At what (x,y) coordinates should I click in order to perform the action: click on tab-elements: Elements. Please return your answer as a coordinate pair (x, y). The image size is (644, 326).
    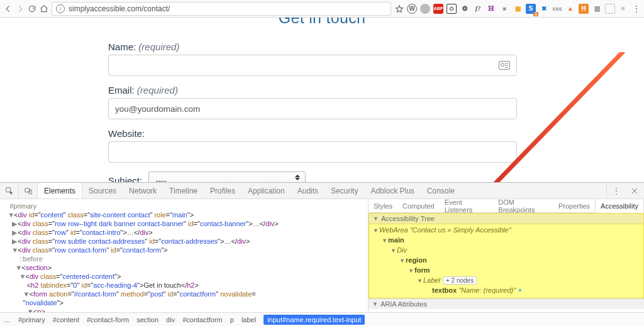
    Looking at the image, I should click on (60, 191).